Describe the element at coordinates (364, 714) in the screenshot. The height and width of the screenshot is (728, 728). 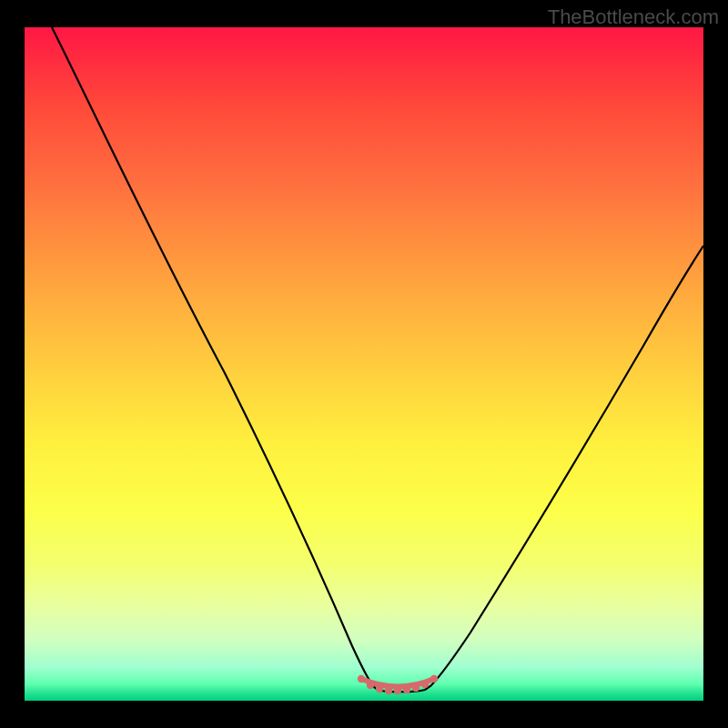
I see `x-axis-padding` at that location.